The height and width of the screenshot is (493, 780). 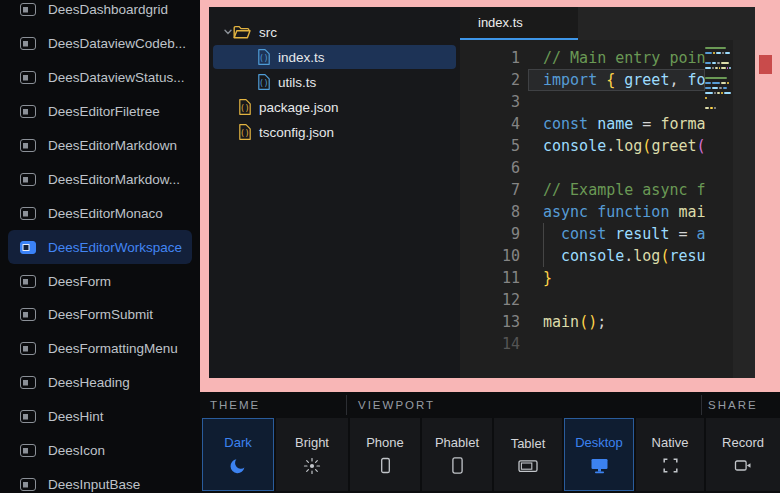 I want to click on line-number: 10, so click(x=494, y=256).